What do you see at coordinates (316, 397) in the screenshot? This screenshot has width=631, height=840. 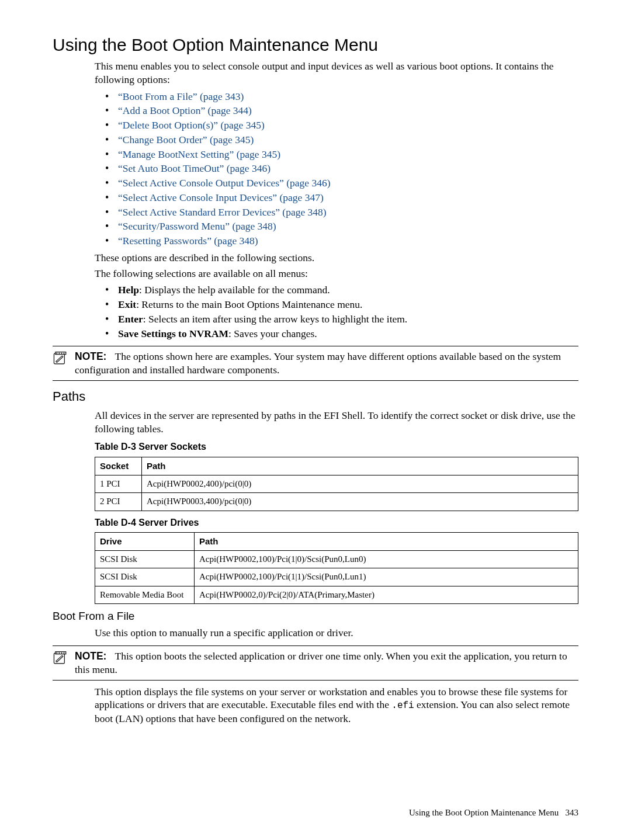 I see `paths-heading: Paths` at bounding box center [316, 397].